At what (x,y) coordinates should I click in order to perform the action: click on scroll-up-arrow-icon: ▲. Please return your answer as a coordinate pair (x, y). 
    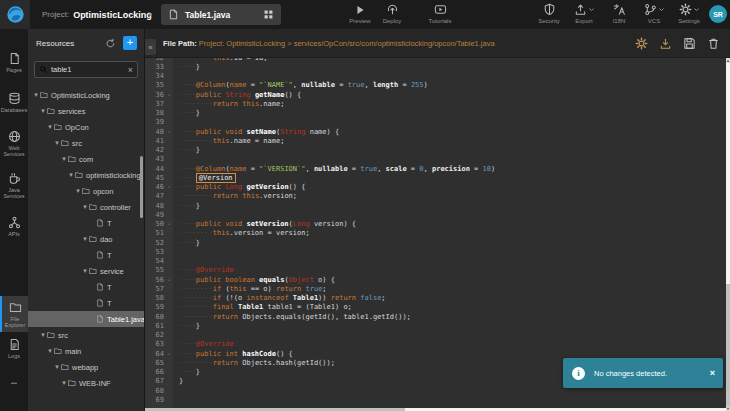
    Looking at the image, I should click on (728, 60).